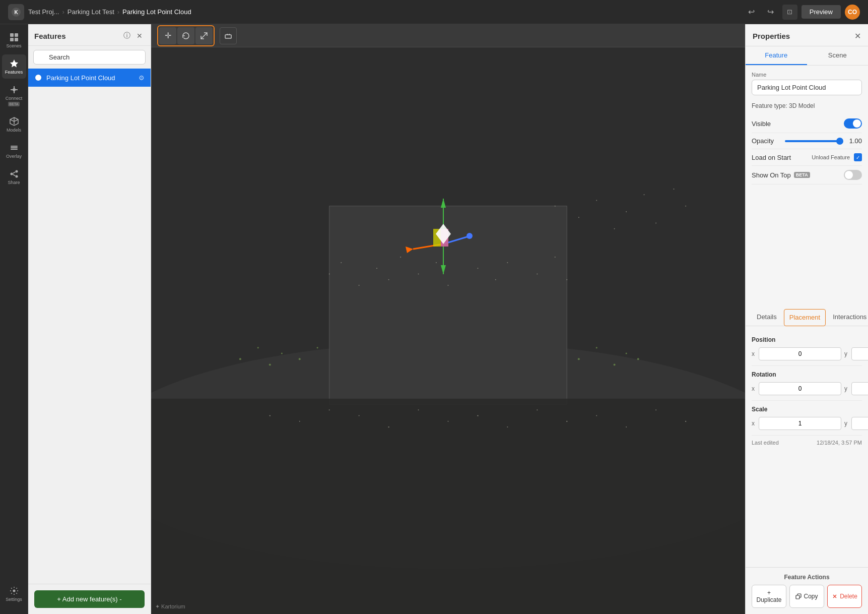 The image size is (868, 614). What do you see at coordinates (807, 418) in the screenshot?
I see `scale-section: Scale x y z` at bounding box center [807, 418].